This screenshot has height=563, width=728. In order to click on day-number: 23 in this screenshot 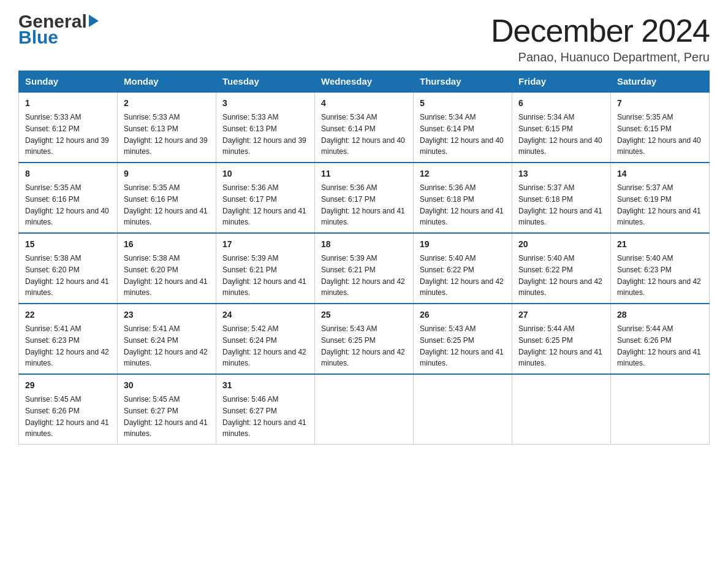, I will do `click(167, 315)`.